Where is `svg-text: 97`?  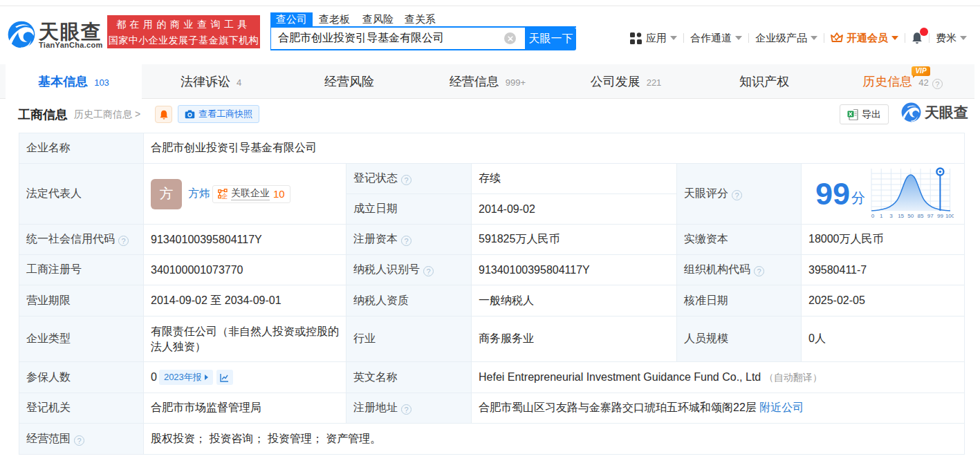 svg-text: 97 is located at coordinates (931, 216).